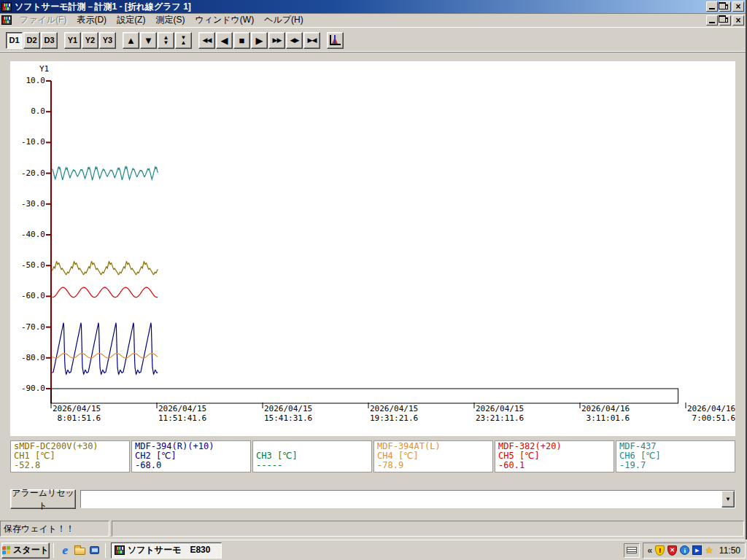 The height and width of the screenshot is (560, 747). Describe the element at coordinates (728, 499) in the screenshot. I see `combo-dropdown-button: ▼` at that location.